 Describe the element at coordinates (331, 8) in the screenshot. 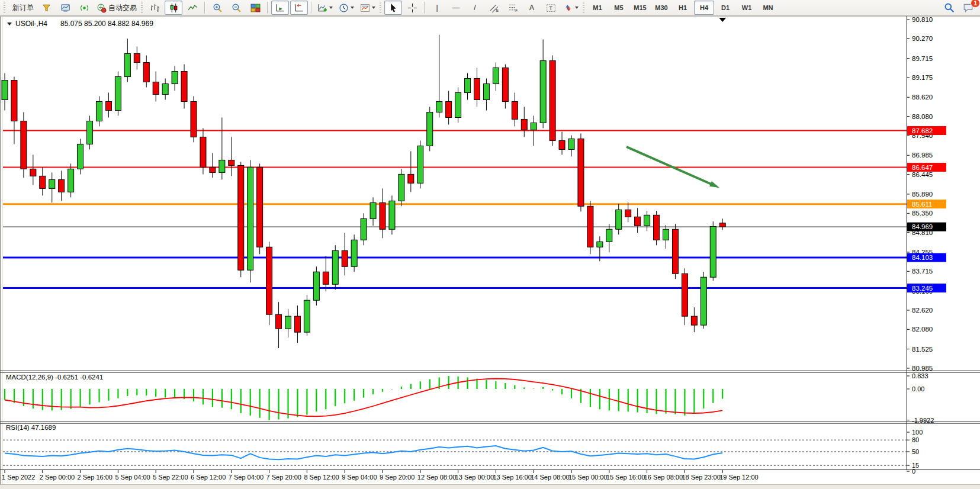

I see `chevron-down-icon` at that location.